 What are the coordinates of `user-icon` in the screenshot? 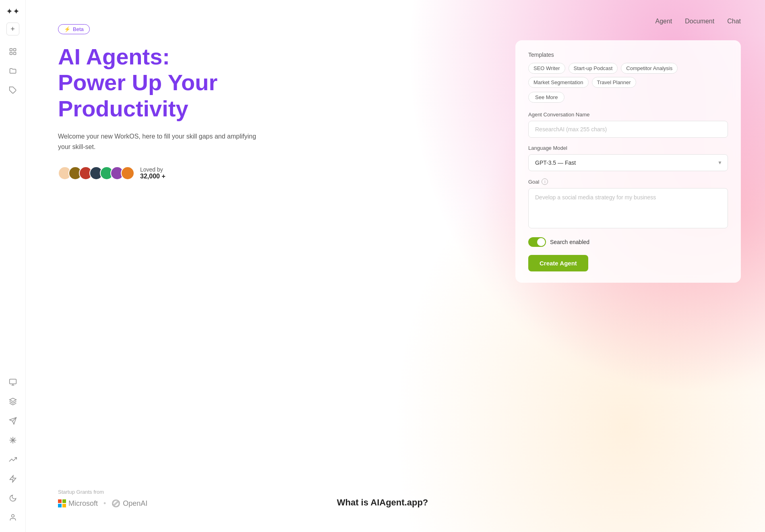 It's located at (13, 518).